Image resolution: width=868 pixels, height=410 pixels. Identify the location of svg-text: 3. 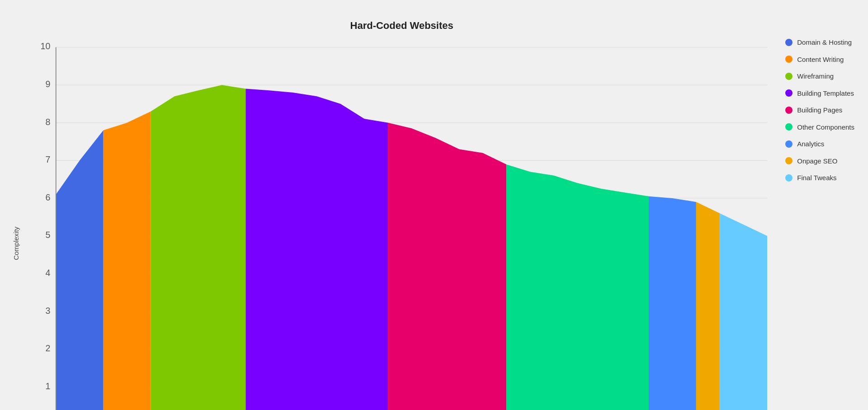
(48, 311).